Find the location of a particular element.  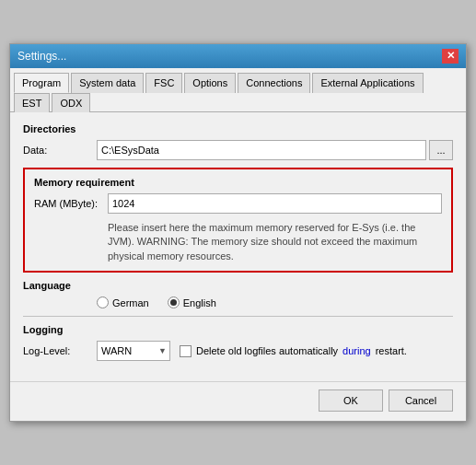

tab-system-data: System data is located at coordinates (107, 83).